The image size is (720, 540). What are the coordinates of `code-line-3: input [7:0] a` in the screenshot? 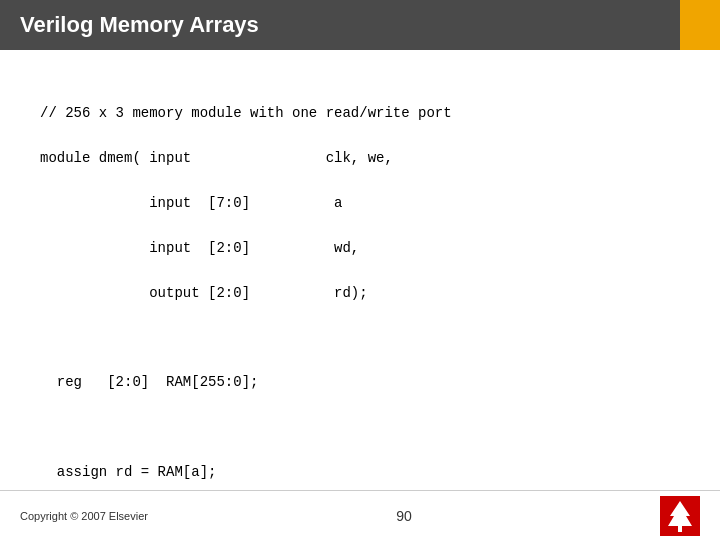 It's located at (191, 203).